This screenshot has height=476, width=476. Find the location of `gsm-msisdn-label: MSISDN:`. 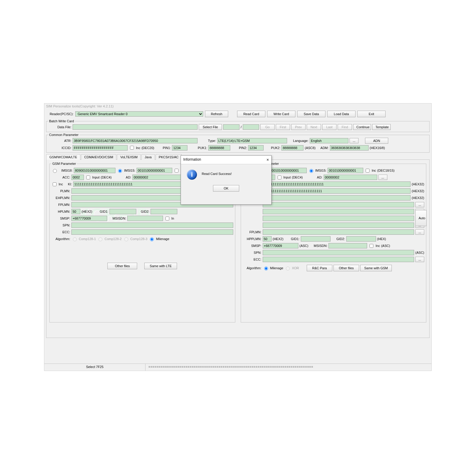

gsm-msisdn-label: MSISDN: is located at coordinates (117, 218).